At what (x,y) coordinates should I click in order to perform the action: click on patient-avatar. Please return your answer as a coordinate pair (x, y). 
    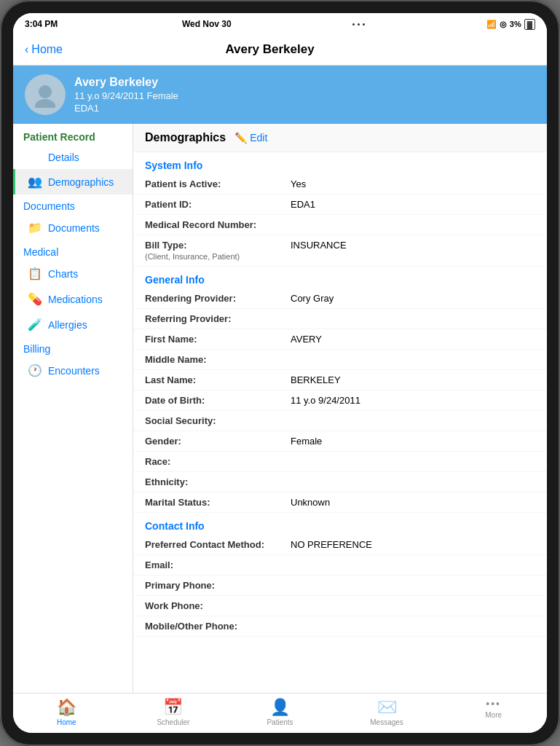
    Looking at the image, I should click on (45, 95).